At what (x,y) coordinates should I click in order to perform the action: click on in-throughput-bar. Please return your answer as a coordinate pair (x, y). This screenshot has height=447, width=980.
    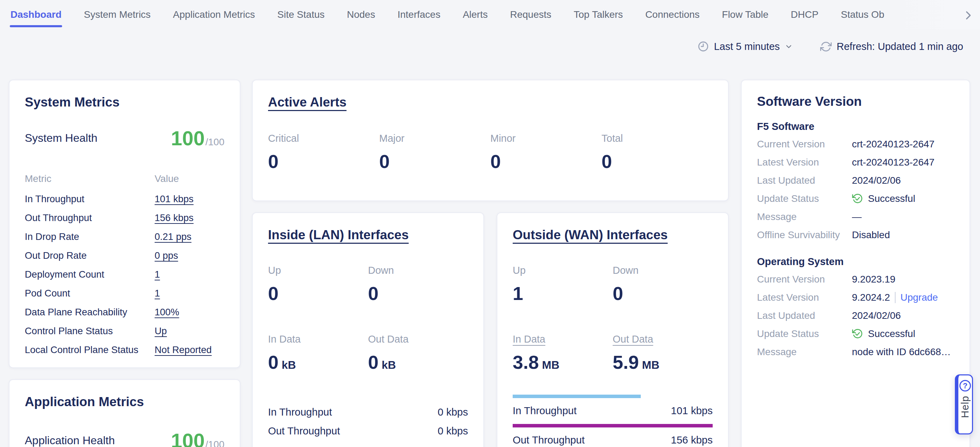
    Looking at the image, I should click on (577, 396).